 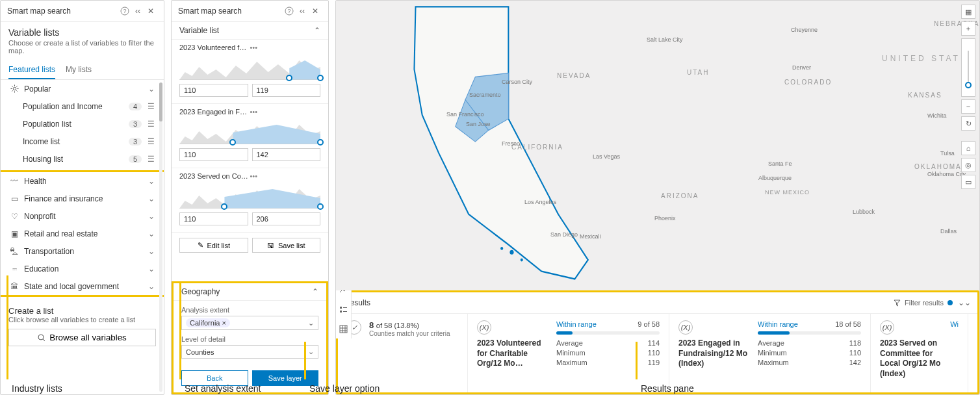 What do you see at coordinates (250, 292) in the screenshot?
I see `section-geography: Geography ⌃` at bounding box center [250, 292].